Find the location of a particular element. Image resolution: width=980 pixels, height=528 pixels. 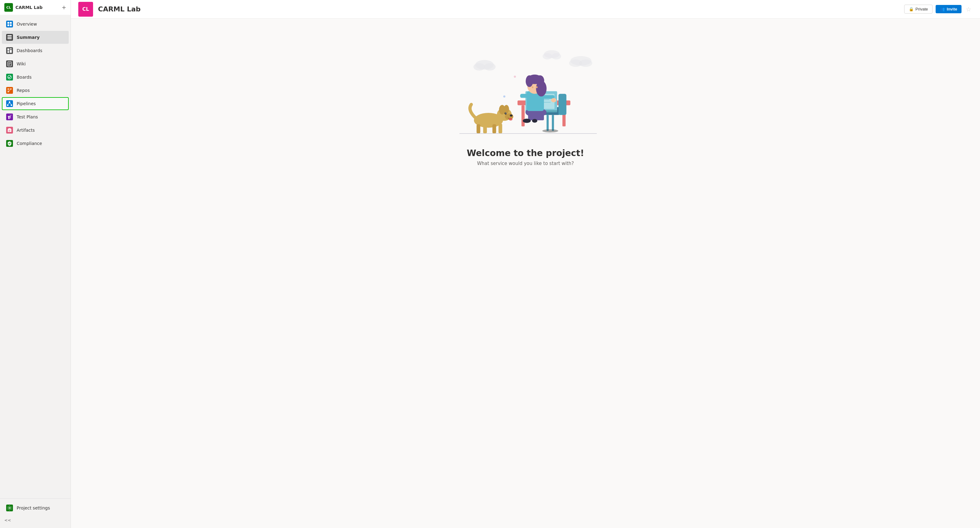

sidebar-item-compliance: Compliance is located at coordinates (35, 144).